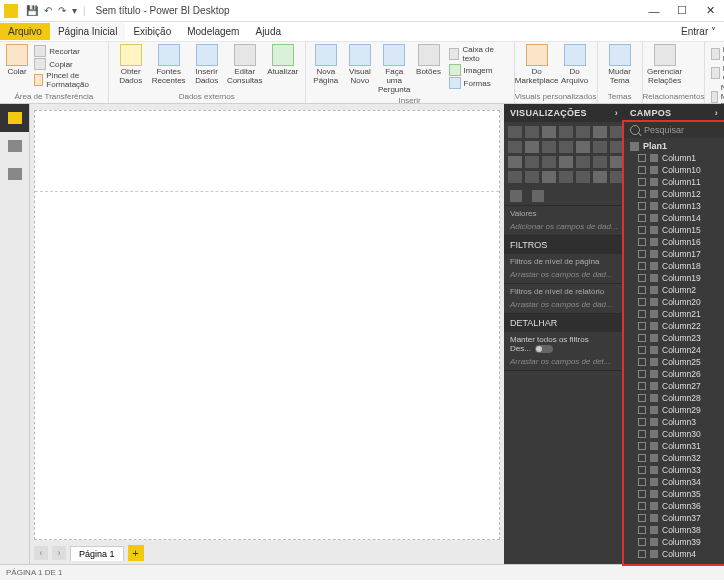 The image size is (724, 588). I want to click on model-view-button, so click(14, 174).